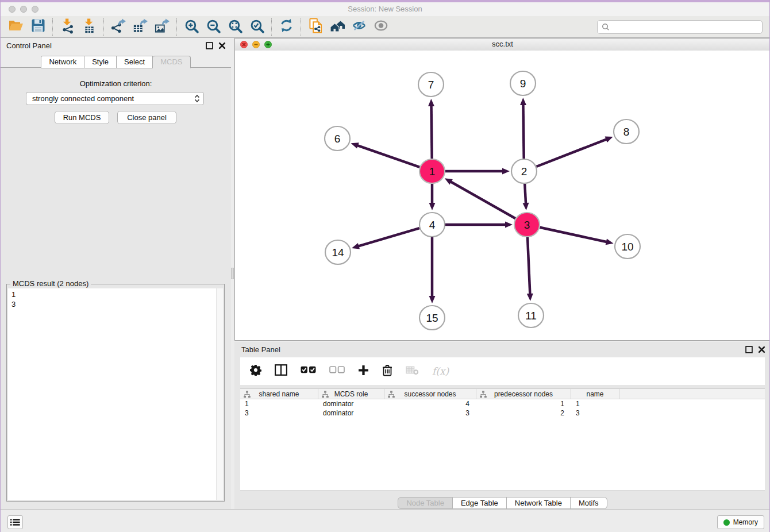  I want to click on close-panel-button: Close panel, so click(147, 117).